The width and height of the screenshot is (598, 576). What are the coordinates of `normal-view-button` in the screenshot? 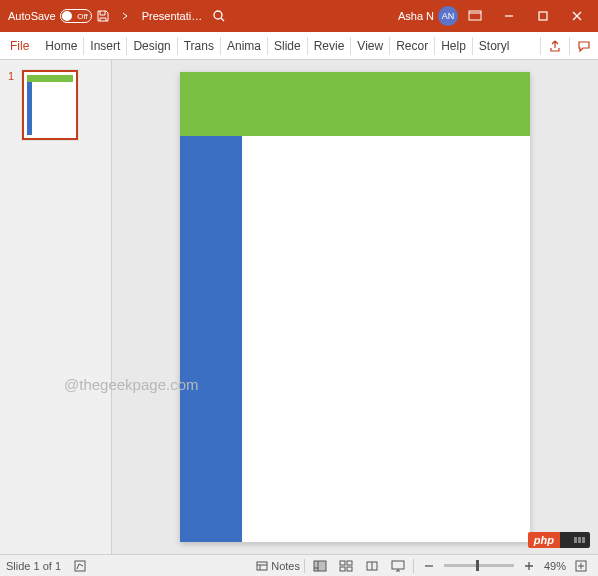 It's located at (320, 566).